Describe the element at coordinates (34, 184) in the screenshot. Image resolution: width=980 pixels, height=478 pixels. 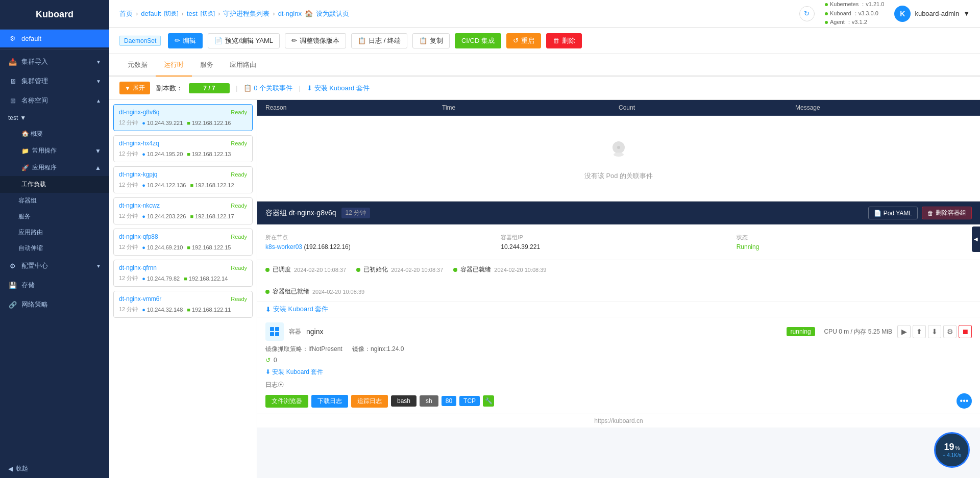
I see `workload-label: 工作负载` at that location.